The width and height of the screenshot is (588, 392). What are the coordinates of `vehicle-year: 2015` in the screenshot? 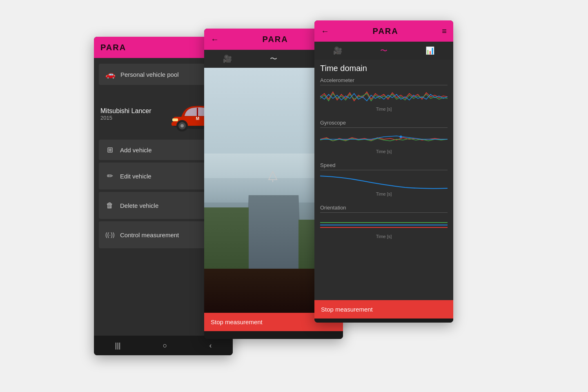 It's located at (126, 118).